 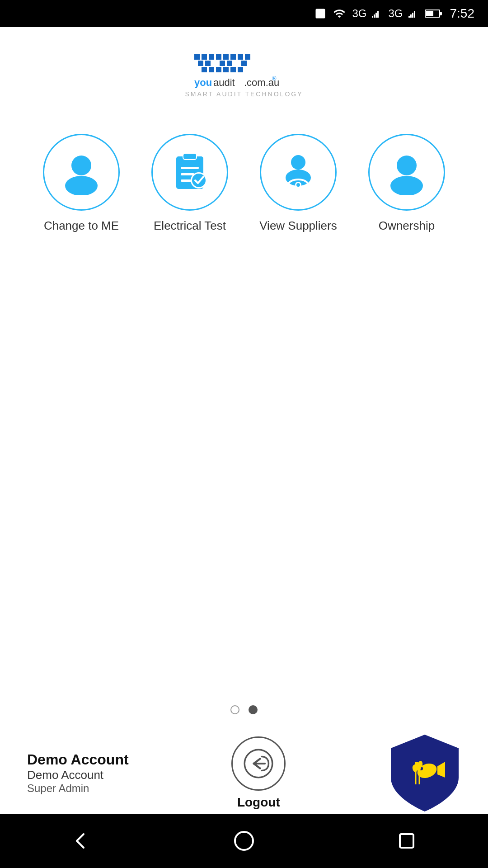 What do you see at coordinates (425, 773) in the screenshot?
I see `shield-svg` at bounding box center [425, 773].